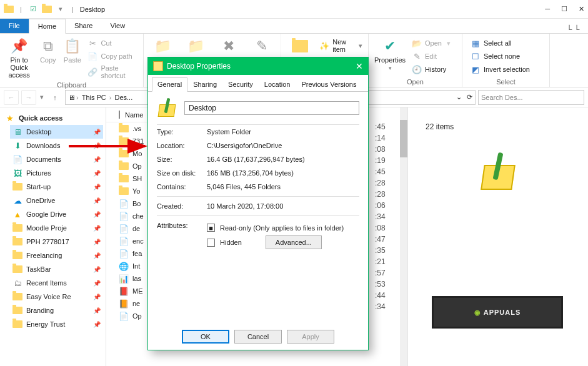 The width and height of the screenshot is (588, 366). I want to click on up-button: ↑, so click(55, 97).